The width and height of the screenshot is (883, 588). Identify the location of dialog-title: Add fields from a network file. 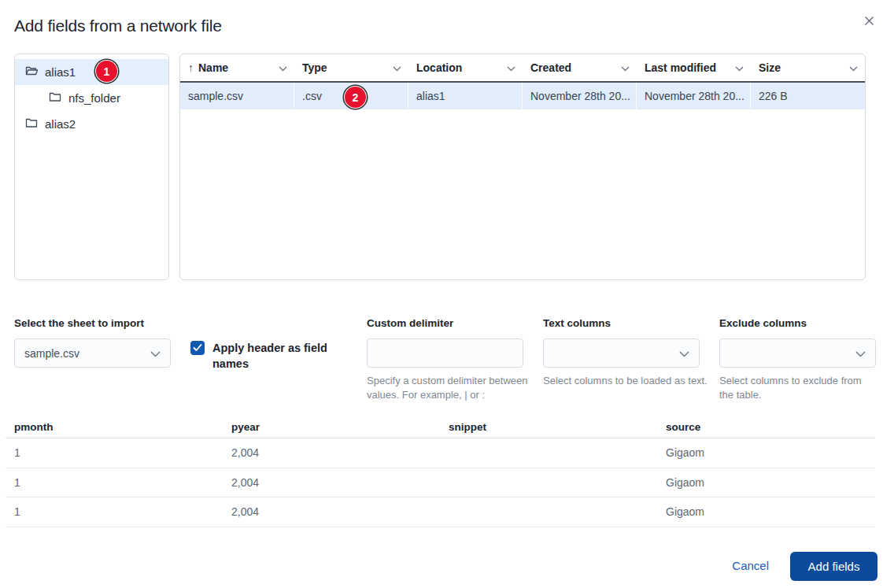
(118, 26).